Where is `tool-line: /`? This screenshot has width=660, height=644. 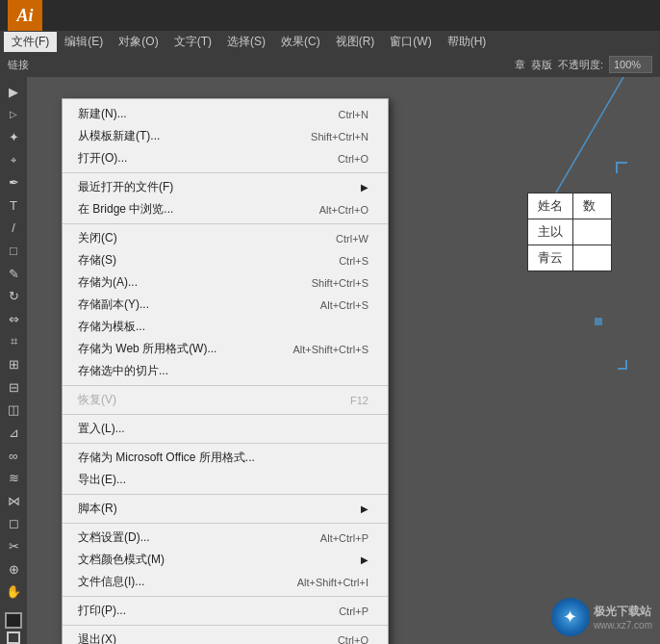
tool-line: / is located at coordinates (13, 229).